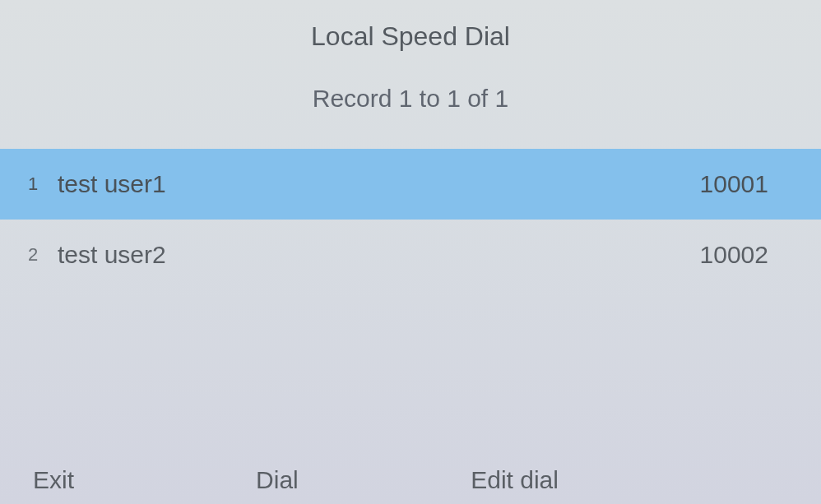 The width and height of the screenshot is (821, 504). I want to click on list-item-name: test user2, so click(377, 255).